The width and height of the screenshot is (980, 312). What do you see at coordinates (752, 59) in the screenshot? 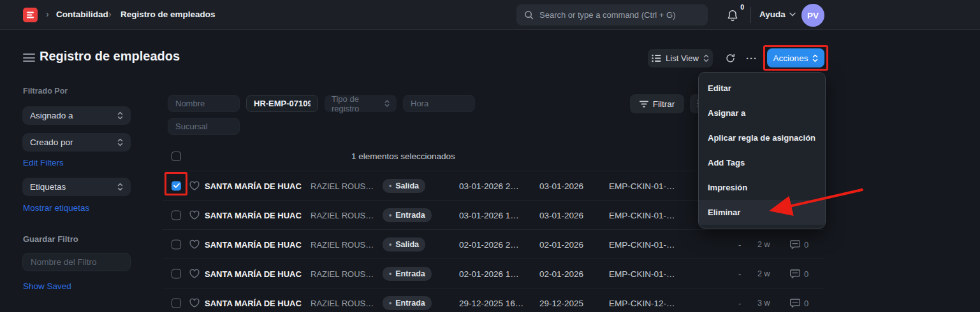
I see `more-options-button: ···` at bounding box center [752, 59].